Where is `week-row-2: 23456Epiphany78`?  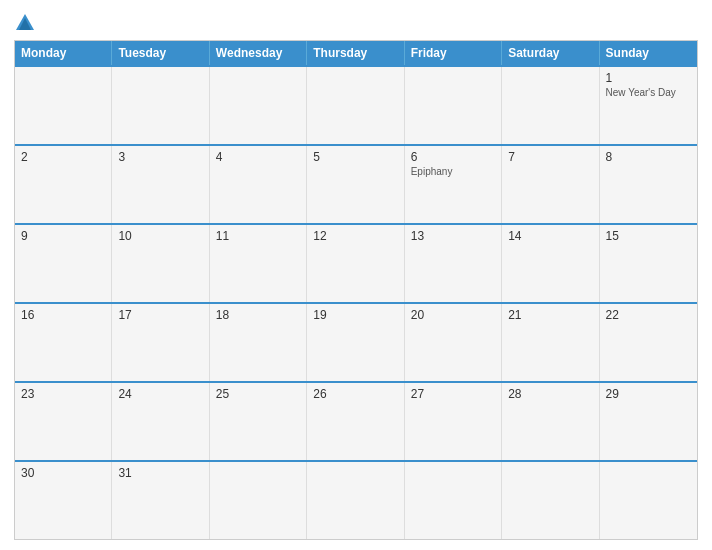
week-row-2: 23456Epiphany78 is located at coordinates (356, 184).